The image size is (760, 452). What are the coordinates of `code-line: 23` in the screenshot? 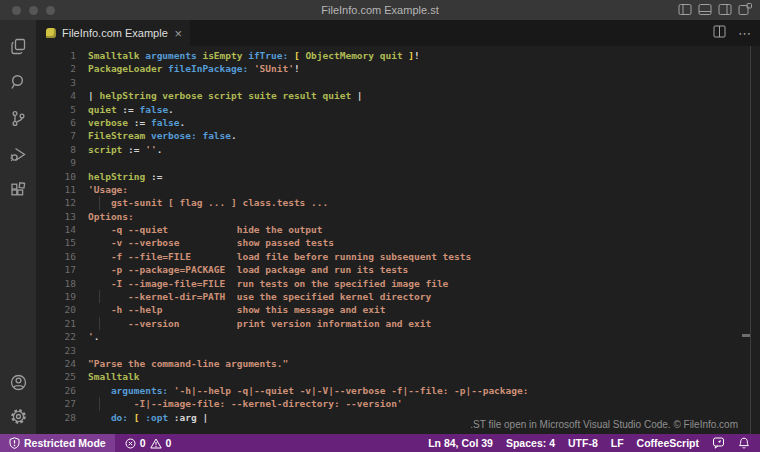 It's located at (398, 350).